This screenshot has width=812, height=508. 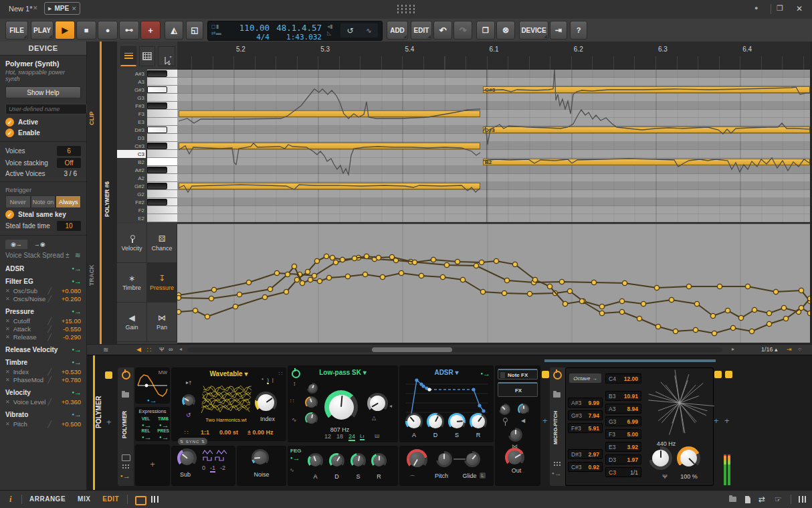 What do you see at coordinates (585, 467) in the screenshot?
I see `micropitch-row-cs3: C#30.92` at bounding box center [585, 467].